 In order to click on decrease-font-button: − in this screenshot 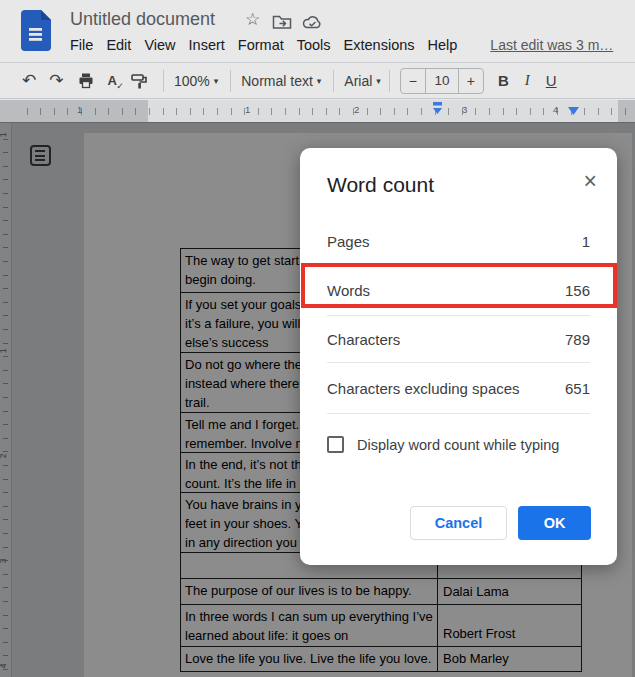, I will do `click(413, 81)`.